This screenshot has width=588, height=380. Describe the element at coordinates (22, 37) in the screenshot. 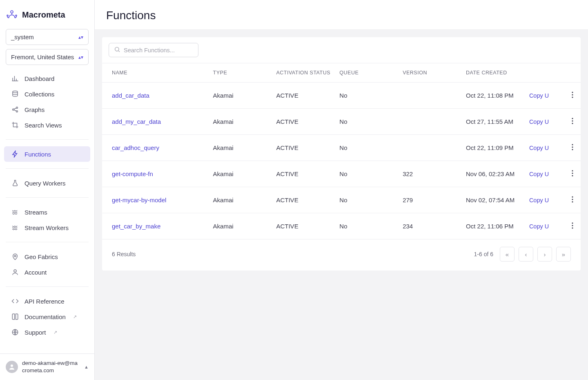

I see `fabric-select-value: _system` at that location.